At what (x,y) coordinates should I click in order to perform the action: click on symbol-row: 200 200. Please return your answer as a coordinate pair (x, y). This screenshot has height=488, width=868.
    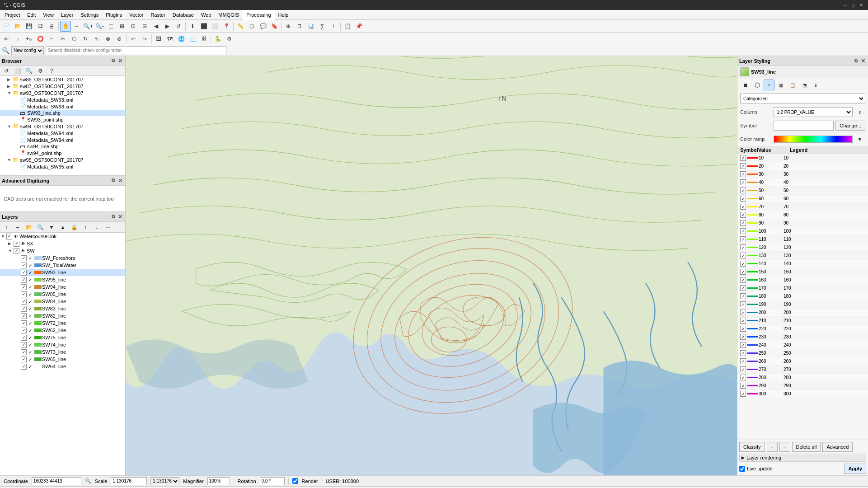
    Looking at the image, I should click on (802, 313).